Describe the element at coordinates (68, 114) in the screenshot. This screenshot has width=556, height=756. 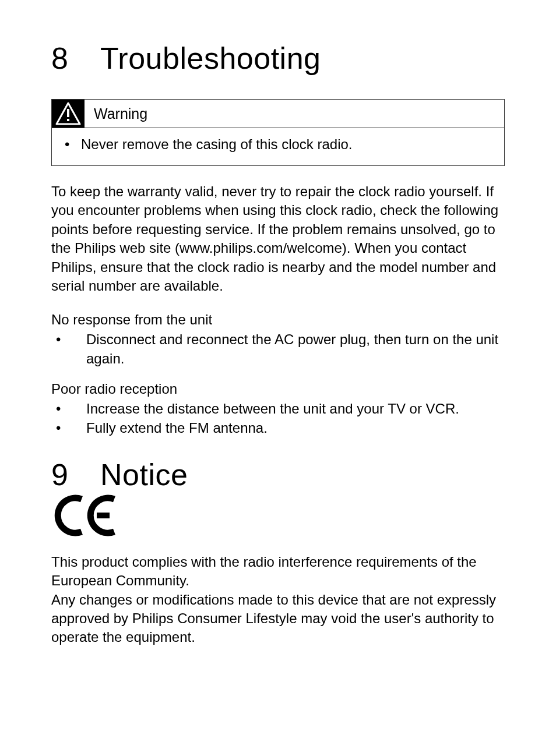
I see `warning-icon` at that location.